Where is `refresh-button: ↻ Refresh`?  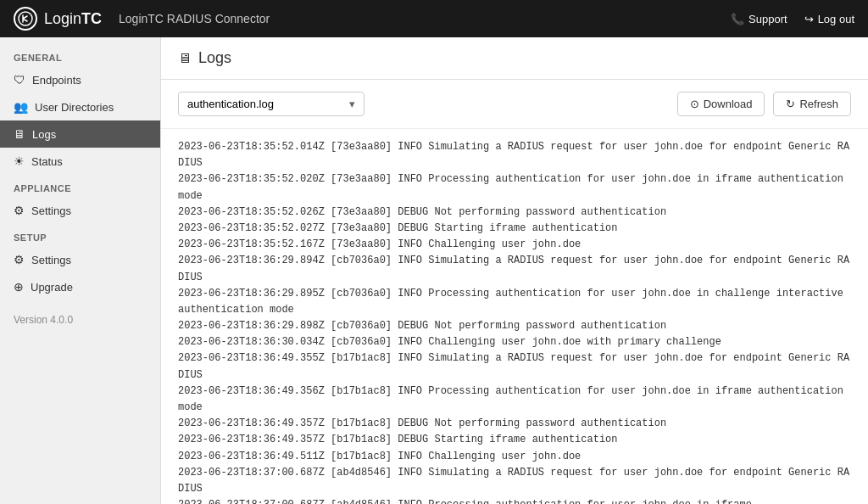
refresh-button: ↻ Refresh is located at coordinates (812, 104).